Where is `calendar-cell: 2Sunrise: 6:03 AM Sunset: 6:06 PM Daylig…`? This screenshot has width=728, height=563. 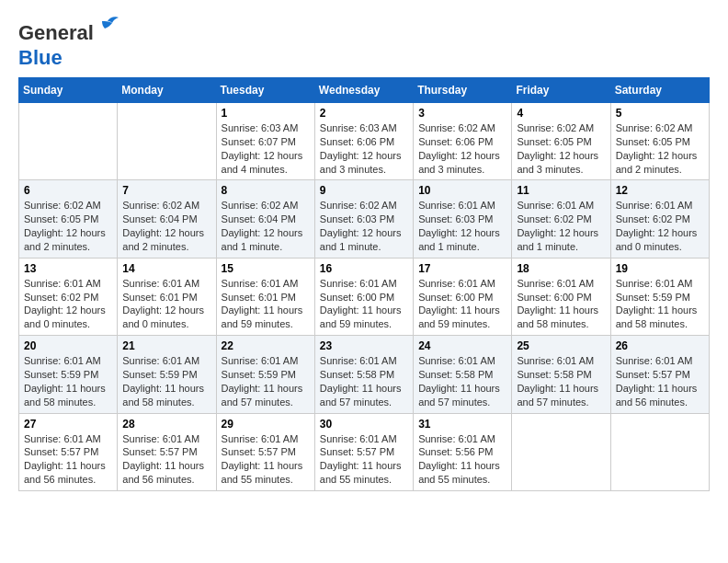 calendar-cell: 2Sunrise: 6:03 AM Sunset: 6:06 PM Daylig… is located at coordinates (364, 142).